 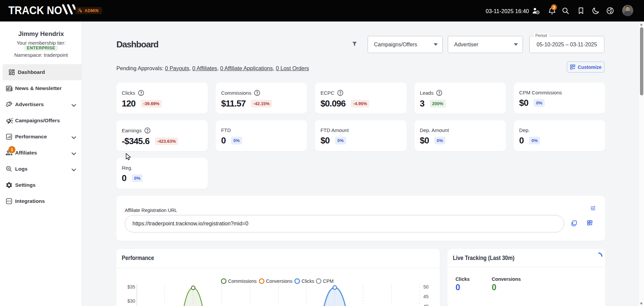 What do you see at coordinates (308, 281) in the screenshot?
I see `svg-text: Clicks` at bounding box center [308, 281].